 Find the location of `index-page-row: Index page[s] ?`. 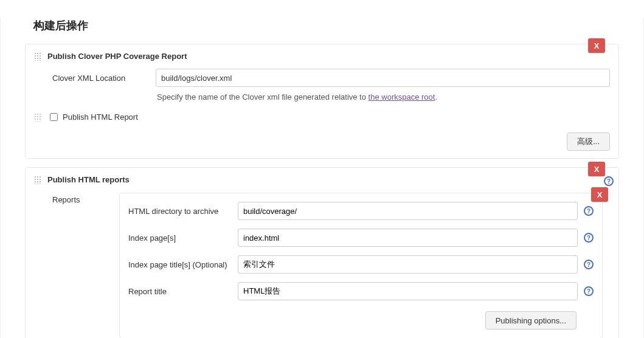

index-page-row: Index page[s] ? is located at coordinates (361, 238).